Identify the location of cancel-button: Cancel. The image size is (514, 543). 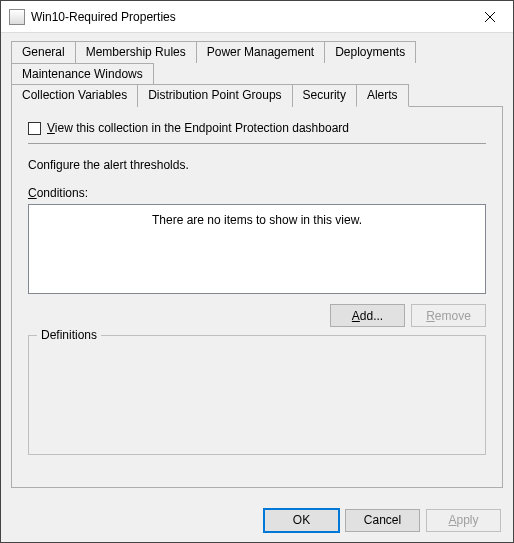
(382, 520).